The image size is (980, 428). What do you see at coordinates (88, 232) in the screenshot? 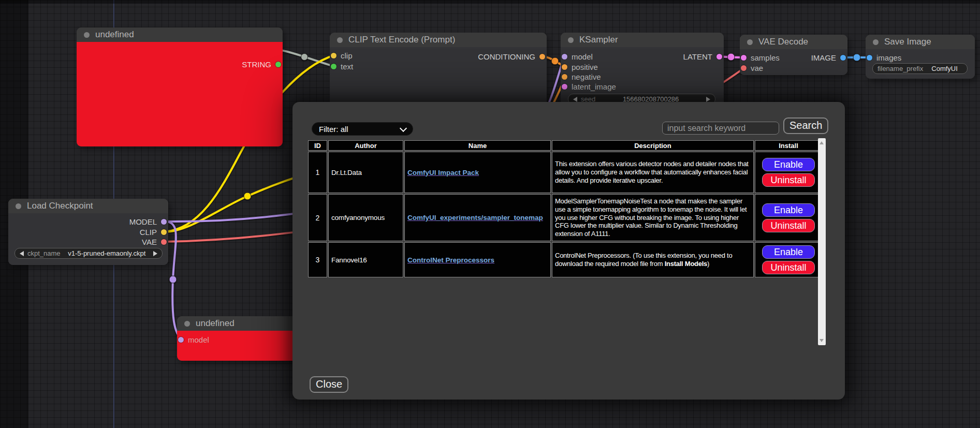
I see `node-load-checkpoint: Load Checkpoint MODEL CLIP VAE ckpt_name…` at bounding box center [88, 232].